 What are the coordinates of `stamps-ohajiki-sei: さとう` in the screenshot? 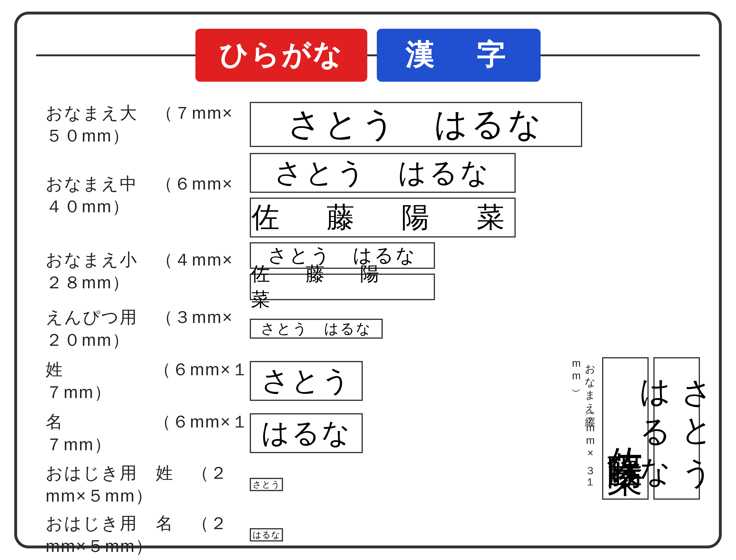 It's located at (410, 484).